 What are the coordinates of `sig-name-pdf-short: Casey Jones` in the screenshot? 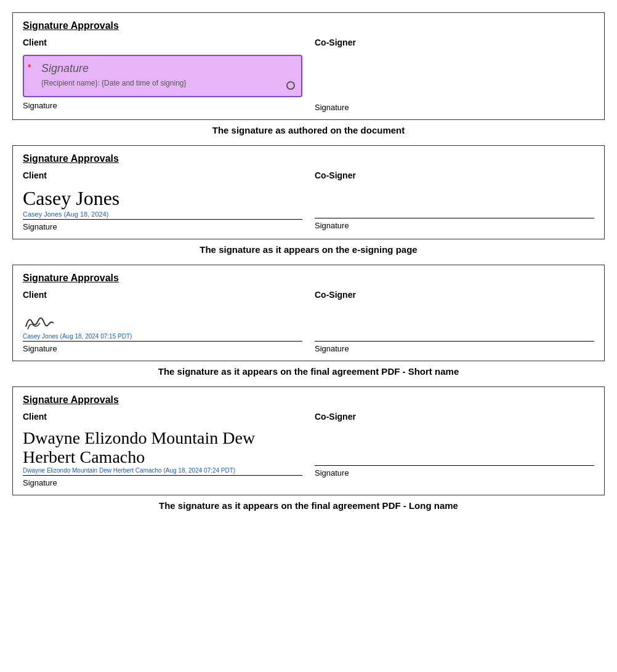 It's located at (41, 336).